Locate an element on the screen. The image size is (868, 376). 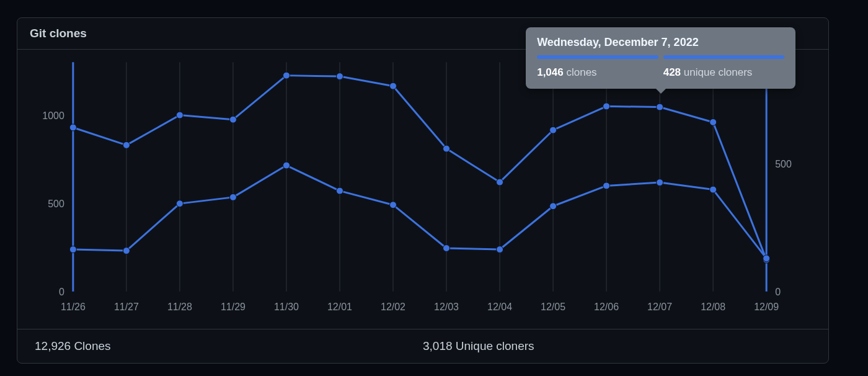
tooltip-bar-clones is located at coordinates (598, 57).